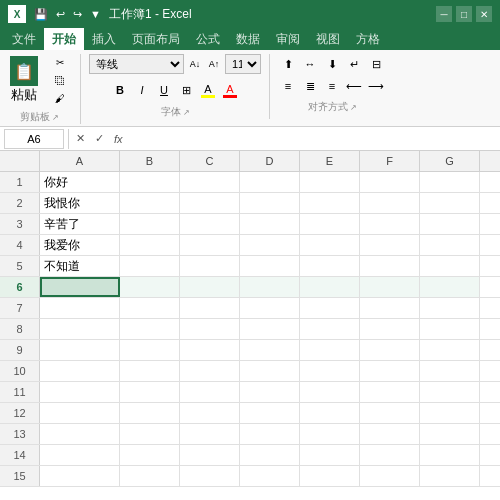 This screenshot has width=500, height=500. Describe the element at coordinates (20, 266) in the screenshot. I see `row-number-5: 5` at that location.